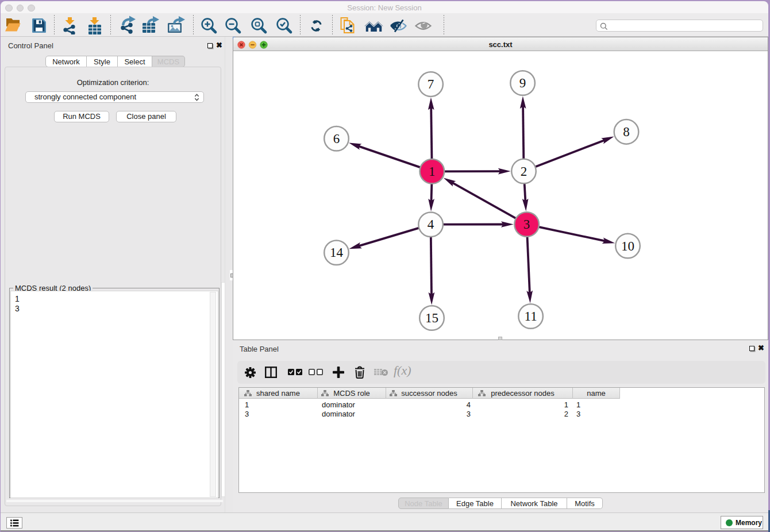 The height and width of the screenshot is (532, 770). What do you see at coordinates (431, 224) in the screenshot?
I see `svg-text: 4` at bounding box center [431, 224].